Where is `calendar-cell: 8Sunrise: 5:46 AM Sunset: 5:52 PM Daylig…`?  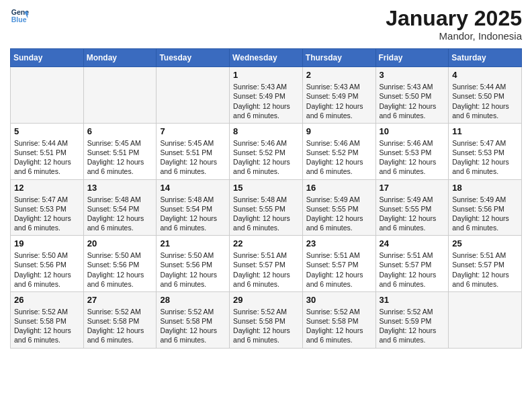
calendar-cell: 8Sunrise: 5:46 AM Sunset: 5:52 PM Daylig… is located at coordinates (266, 151).